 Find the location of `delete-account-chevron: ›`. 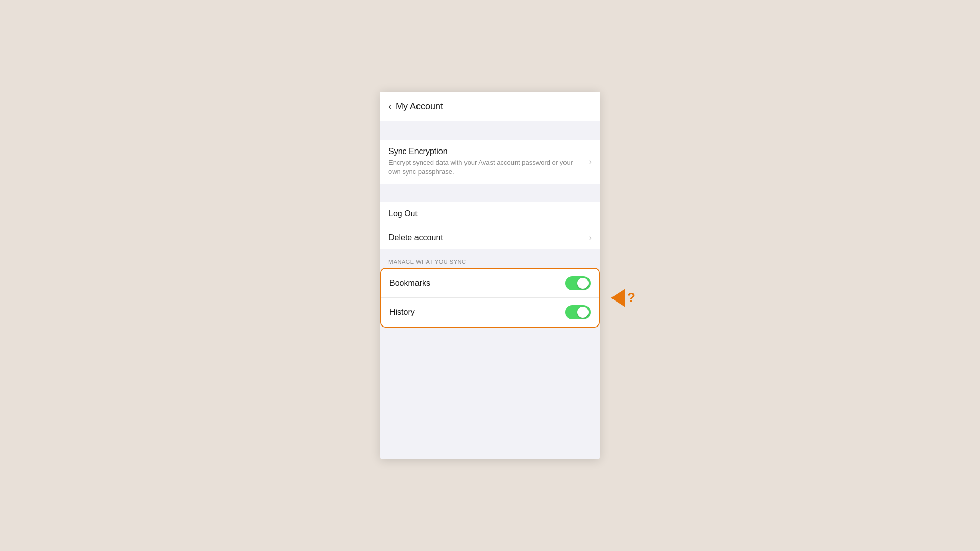

delete-account-chevron: › is located at coordinates (590, 238).